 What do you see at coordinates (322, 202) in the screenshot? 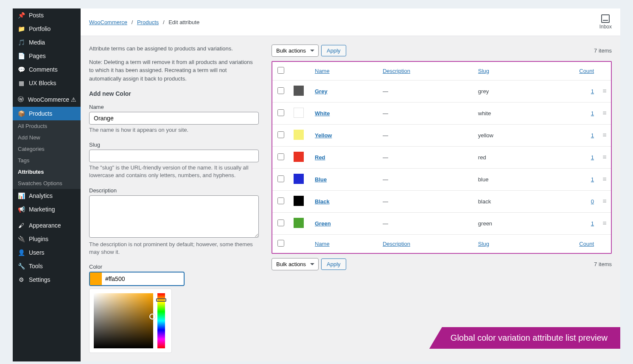
I see `term-name-link: Black` at bounding box center [322, 202].